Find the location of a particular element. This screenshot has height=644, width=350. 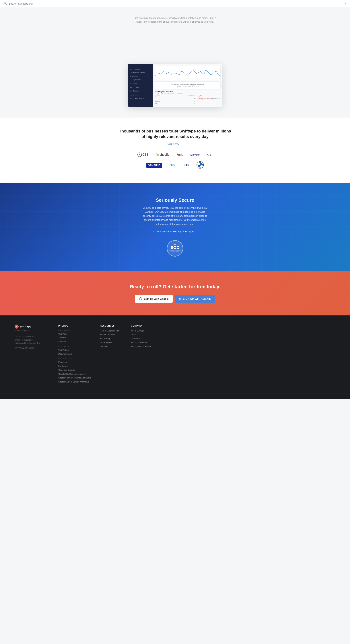

table-row: samsung IV is located at coordinates (175, 101).